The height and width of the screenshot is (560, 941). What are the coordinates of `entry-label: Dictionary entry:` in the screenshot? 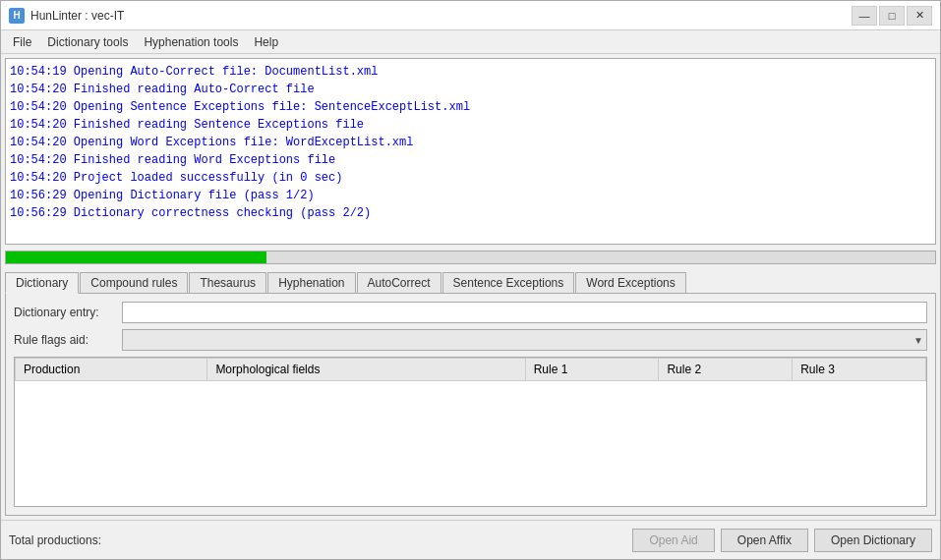 It's located at (68, 312).